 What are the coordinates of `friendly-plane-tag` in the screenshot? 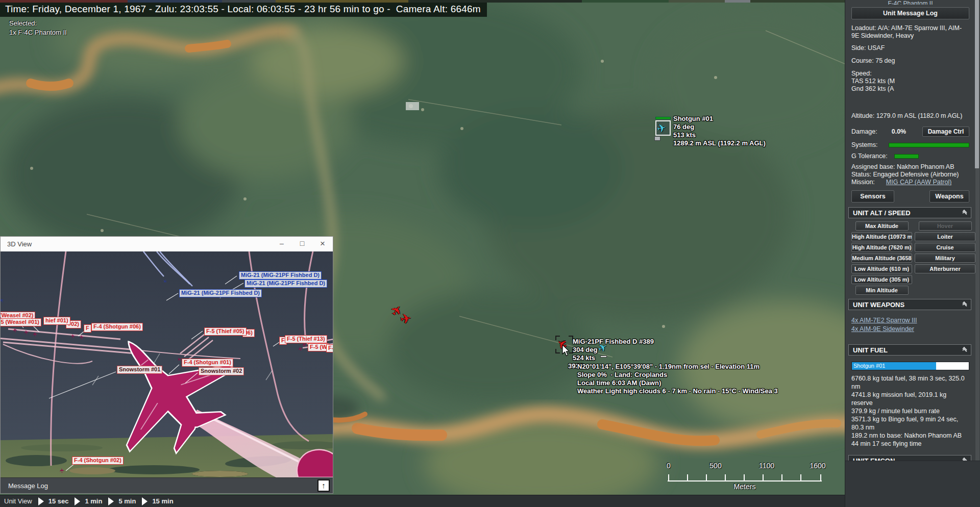 It's located at (603, 357).